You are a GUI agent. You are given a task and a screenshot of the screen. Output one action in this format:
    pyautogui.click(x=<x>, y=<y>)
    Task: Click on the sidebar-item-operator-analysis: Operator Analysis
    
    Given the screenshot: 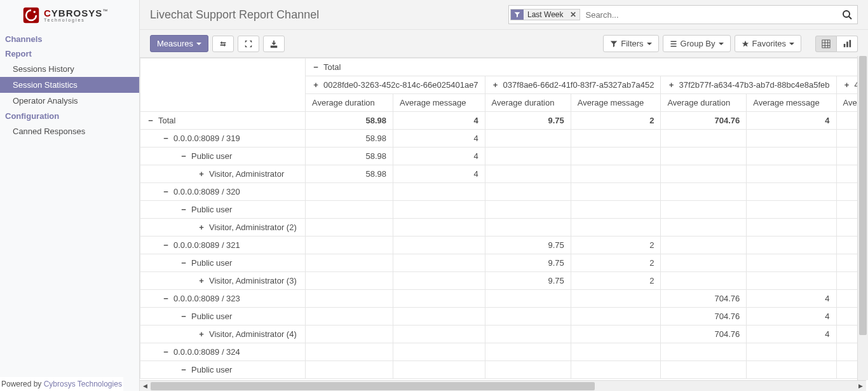 What is the action you would take?
    pyautogui.click(x=70, y=100)
    